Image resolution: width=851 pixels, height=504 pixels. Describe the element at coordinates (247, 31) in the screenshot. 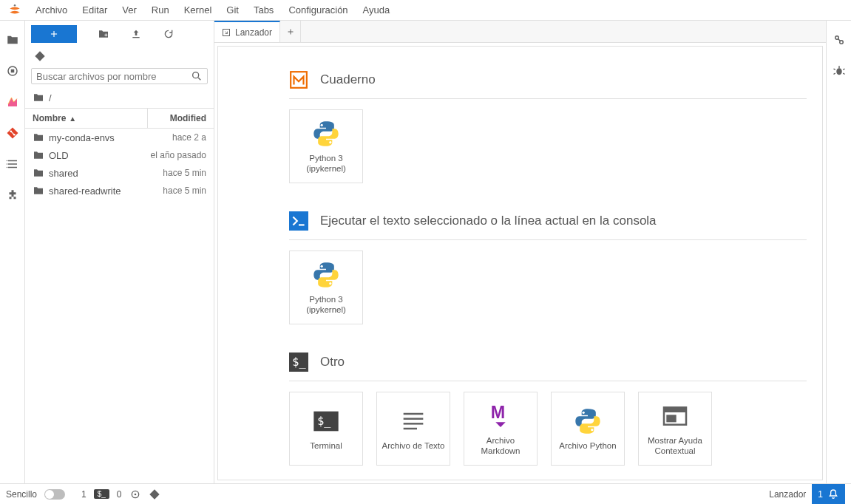

I see `tab-launcher: Lanzador` at that location.